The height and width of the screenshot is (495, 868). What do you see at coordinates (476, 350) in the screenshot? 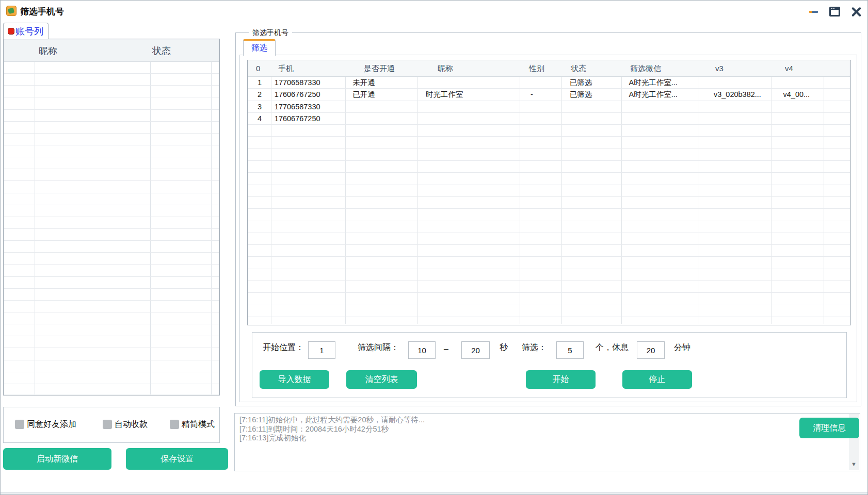
I see `interval-max-input` at bounding box center [476, 350].